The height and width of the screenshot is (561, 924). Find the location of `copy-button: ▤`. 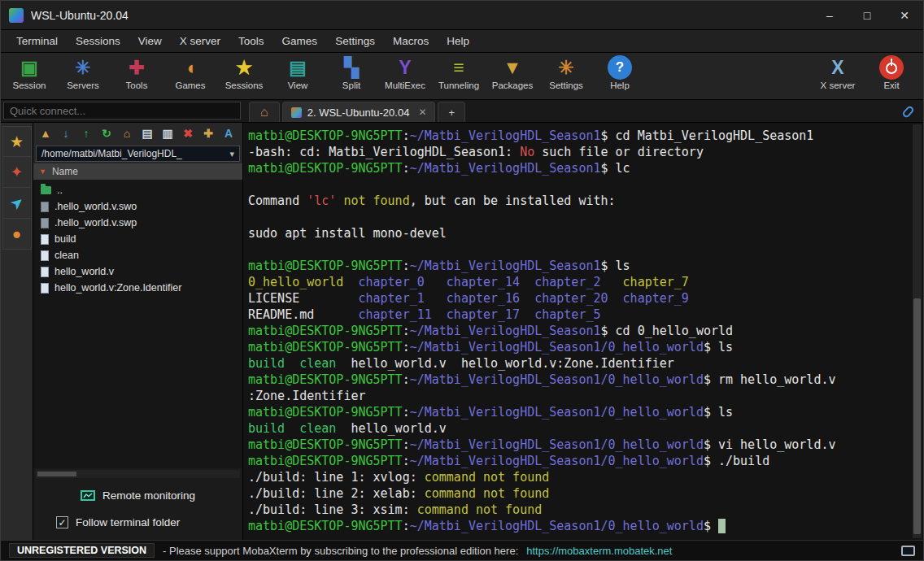

copy-button: ▤ is located at coordinates (147, 133).